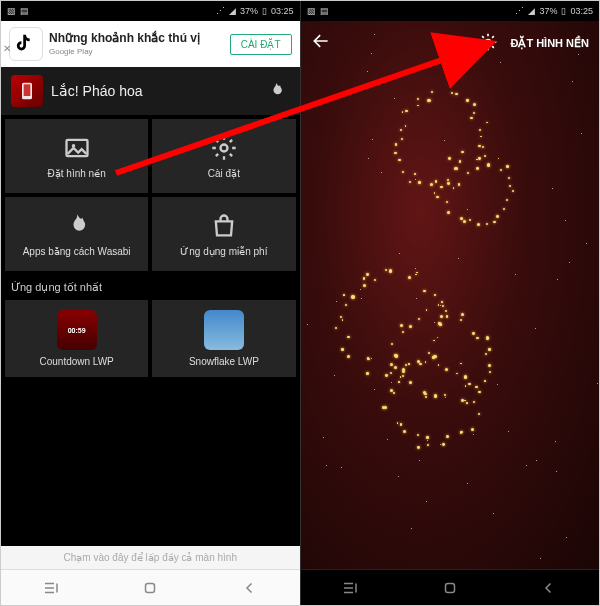 The height and width of the screenshot is (606, 600). What do you see at coordinates (136, 39) in the screenshot?
I see `ad-title: Những khoảnh khắc thú vị` at bounding box center [136, 39].